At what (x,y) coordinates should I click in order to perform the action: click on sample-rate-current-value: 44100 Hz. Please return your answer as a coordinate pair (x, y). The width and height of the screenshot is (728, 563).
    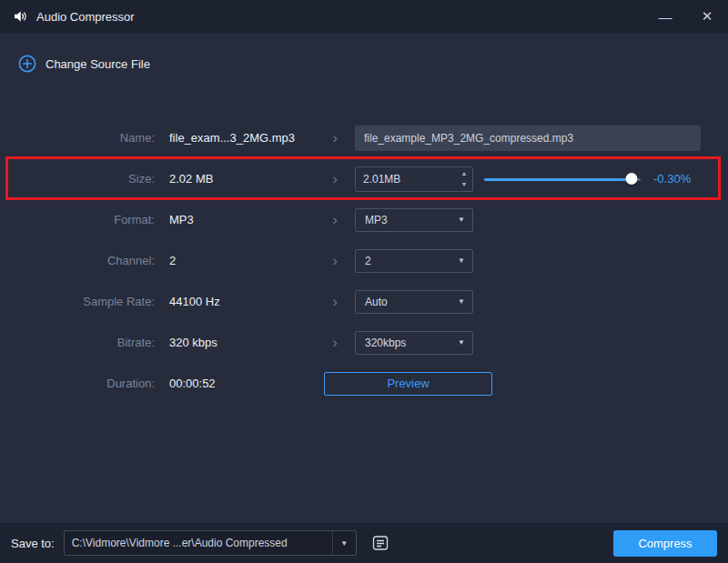
    Looking at the image, I should click on (235, 302).